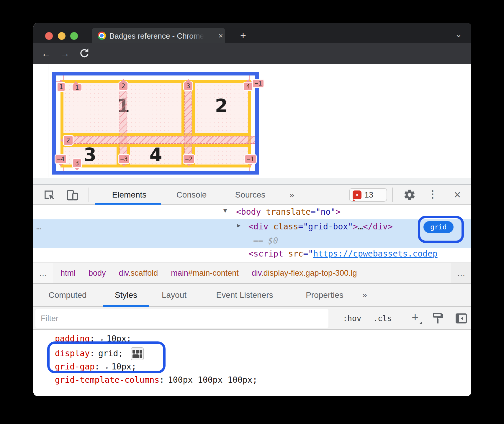 This screenshot has width=504, height=424. What do you see at coordinates (160, 140) in the screenshot?
I see `grid-row-gap-hatch` at bounding box center [160, 140].